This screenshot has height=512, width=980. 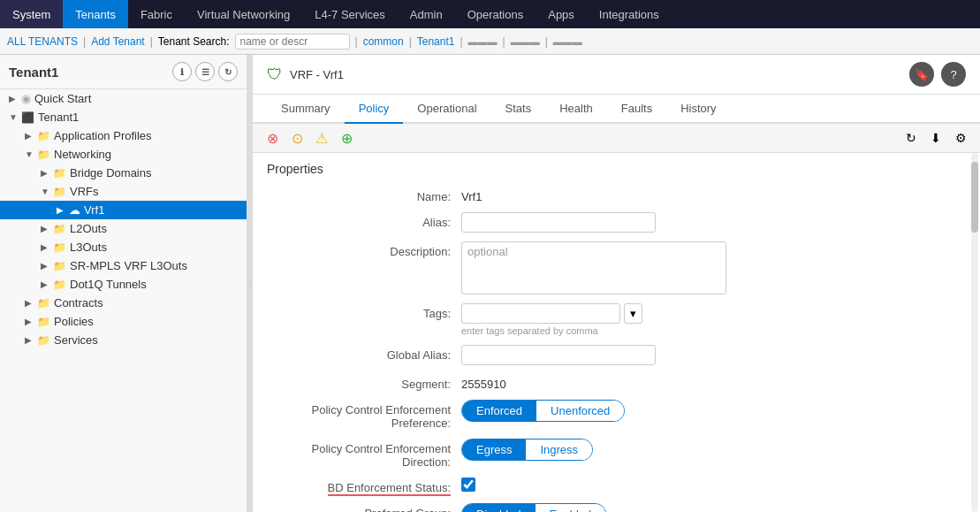 I want to click on sidebar-refresh-btn: ↻, so click(x=228, y=72).